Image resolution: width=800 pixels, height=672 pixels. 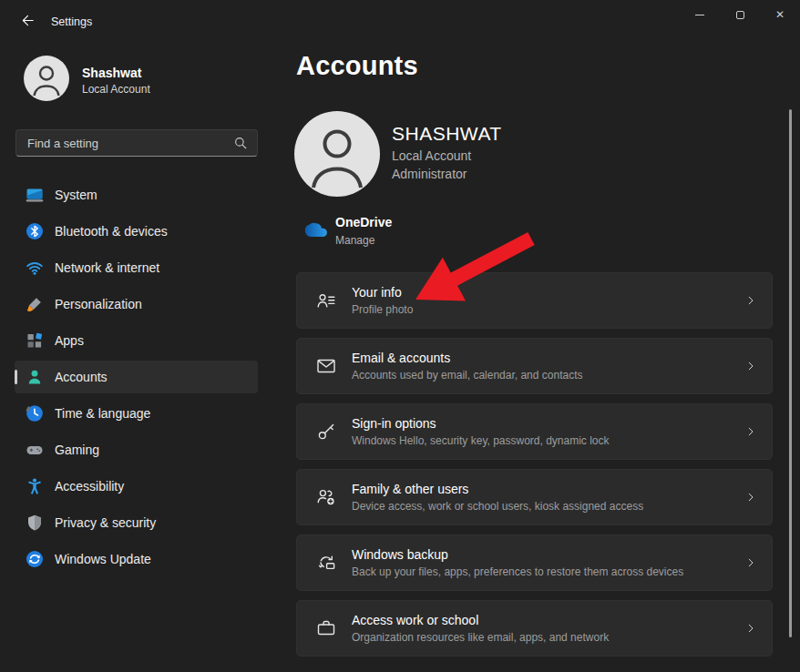 What do you see at coordinates (137, 304) in the screenshot?
I see `sidebar-item-personalization: Personalization` at bounding box center [137, 304].